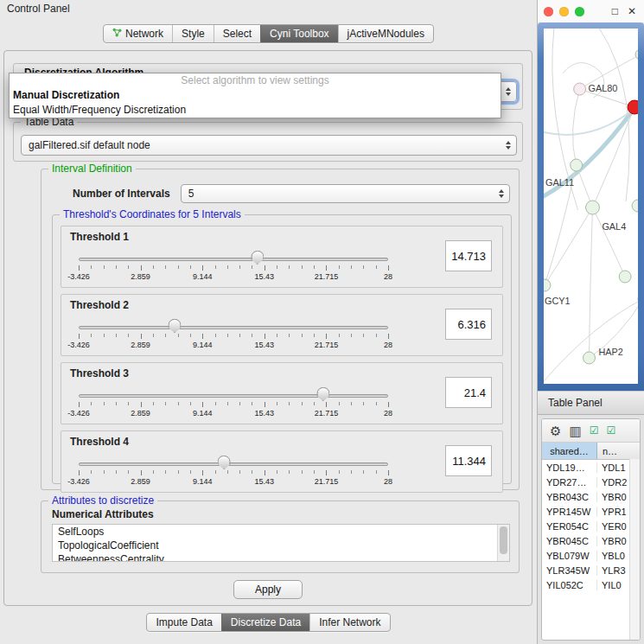 This screenshot has height=644, width=644. I want to click on threshold-1-value: 14.713, so click(469, 256).